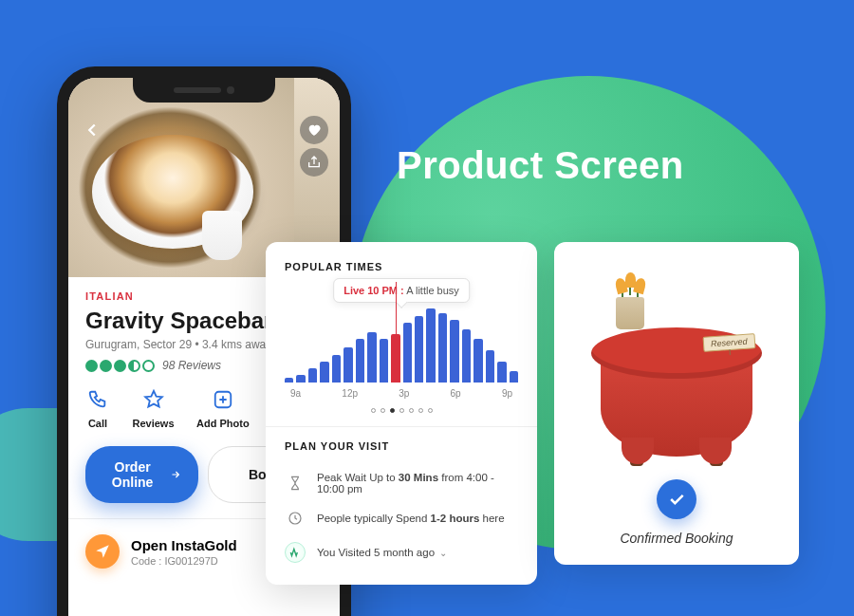 The height and width of the screenshot is (616, 854). I want to click on check-circle-icon, so click(677, 499).